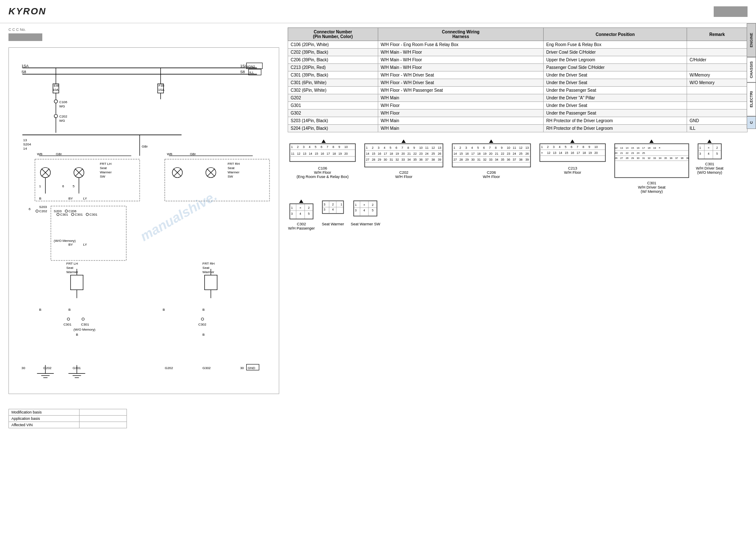 The image size is (756, 534). Describe the element at coordinates (461, 160) in the screenshot. I see `svg-text: 28` at that location.